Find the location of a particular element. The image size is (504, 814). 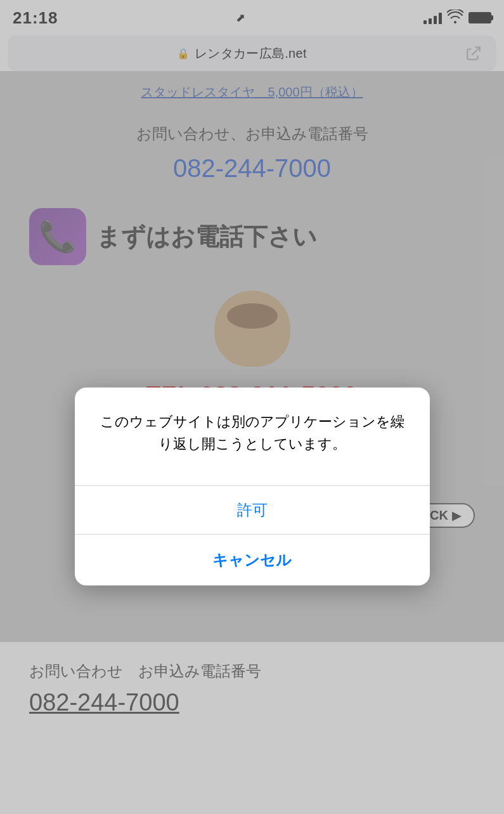

allow-button: 許可 is located at coordinates (252, 510).